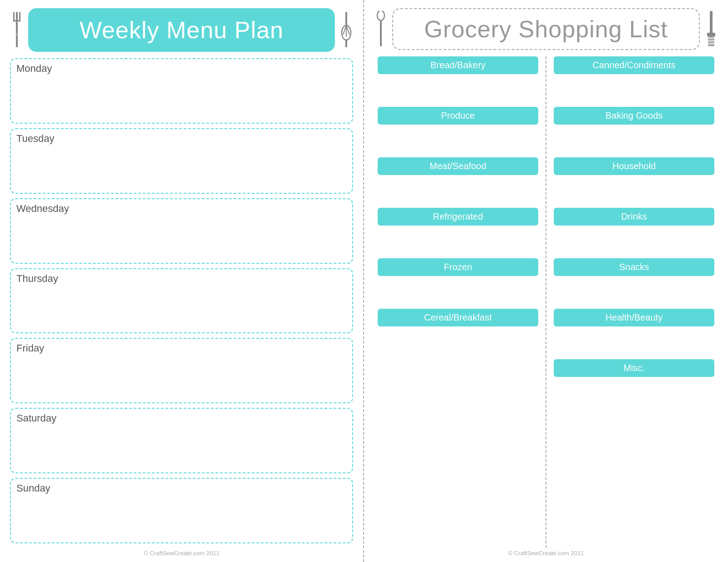 Image resolution: width=728 pixels, height=562 pixels. Describe the element at coordinates (546, 29) in the screenshot. I see `grocery-title: Grocery Shopping List` at that location.